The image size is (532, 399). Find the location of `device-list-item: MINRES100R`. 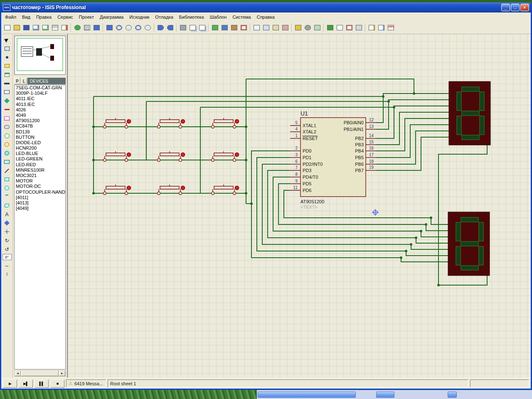

device-list-item: MINRES100R is located at coordinates (40, 170).